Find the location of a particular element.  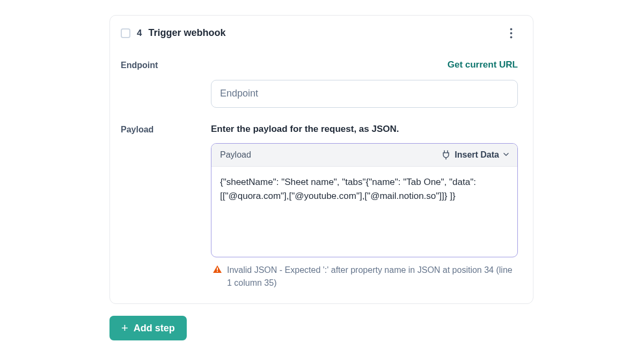

plug-icon is located at coordinates (446, 155).